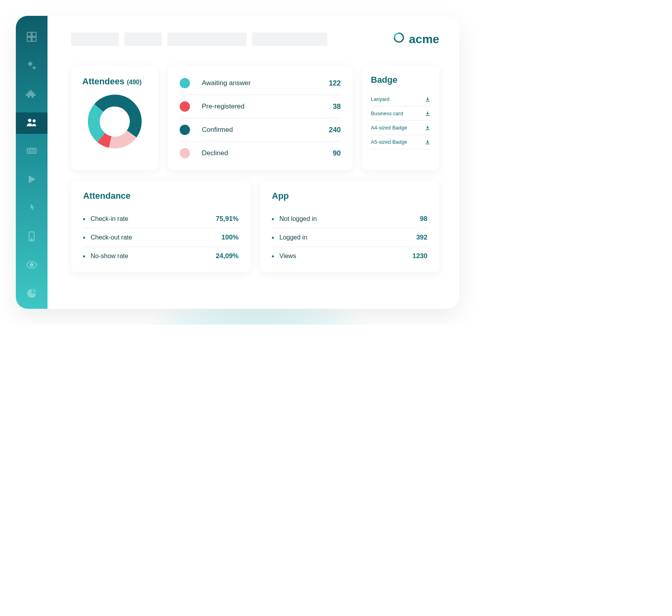  Describe the element at coordinates (423, 219) in the screenshot. I see `metric-value: 98` at that location.